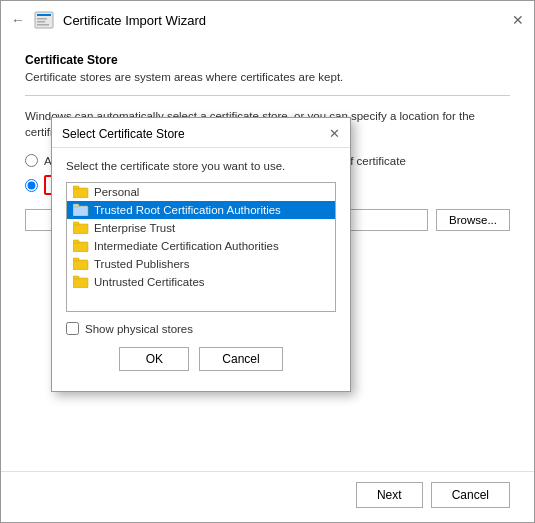  Describe the element at coordinates (44, 20) in the screenshot. I see `wizard-icon` at that location.